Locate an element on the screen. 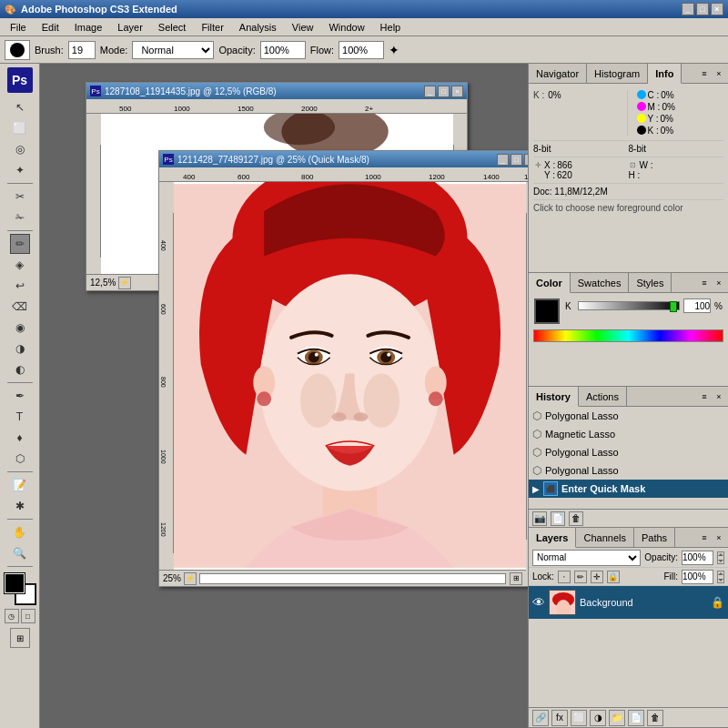 This screenshot has width=728, height=728. brush-preview is located at coordinates (17, 50).